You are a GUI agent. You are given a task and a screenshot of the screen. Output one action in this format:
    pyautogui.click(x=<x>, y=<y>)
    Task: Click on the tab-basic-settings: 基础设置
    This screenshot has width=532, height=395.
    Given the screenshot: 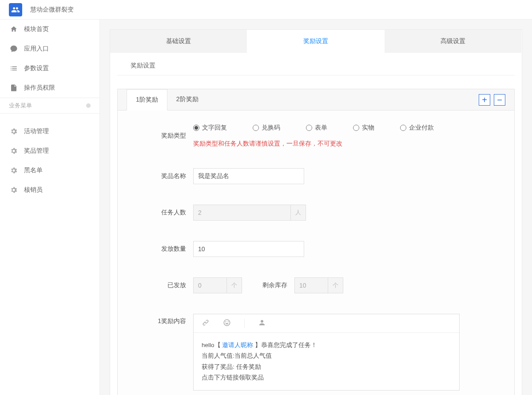 What is the action you would take?
    pyautogui.click(x=179, y=41)
    